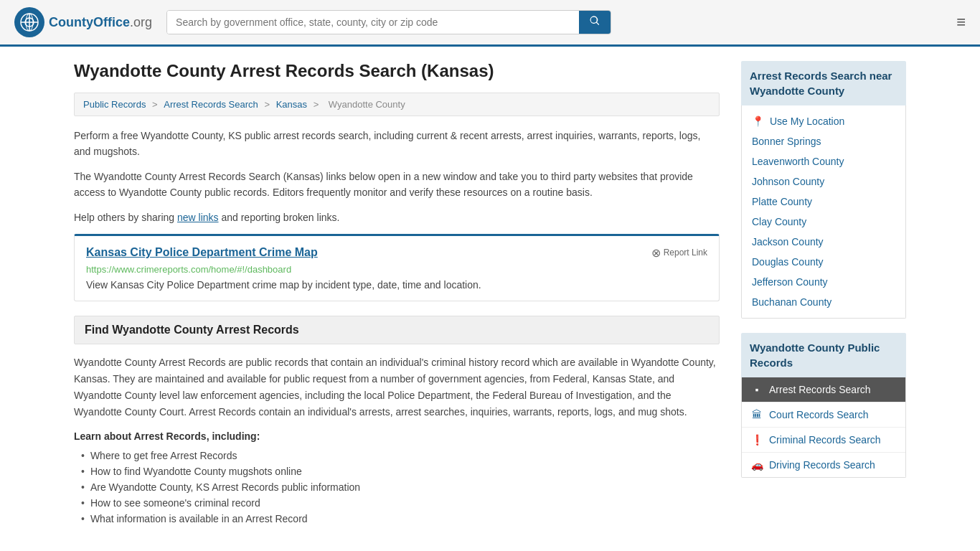  What do you see at coordinates (397, 105) in the screenshot?
I see `breadcrumb: Public Records > Arrest Records Search >…` at bounding box center [397, 105].